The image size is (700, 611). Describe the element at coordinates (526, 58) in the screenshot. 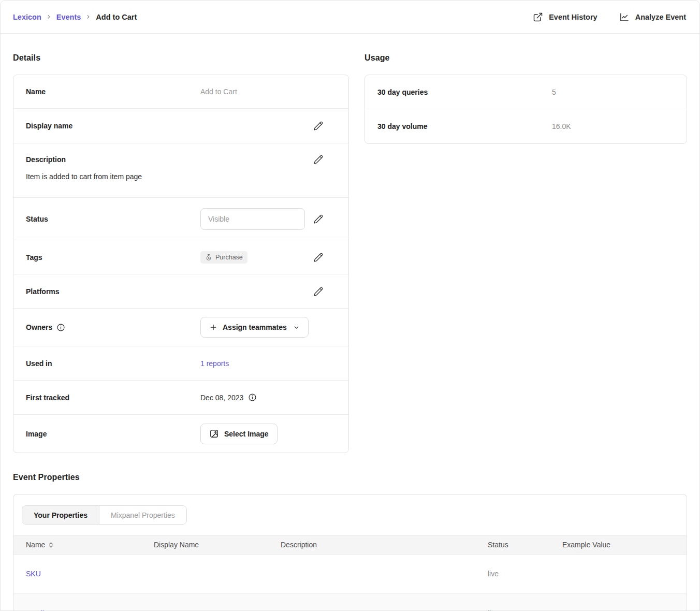

I see `usage-title: Usage` at that location.